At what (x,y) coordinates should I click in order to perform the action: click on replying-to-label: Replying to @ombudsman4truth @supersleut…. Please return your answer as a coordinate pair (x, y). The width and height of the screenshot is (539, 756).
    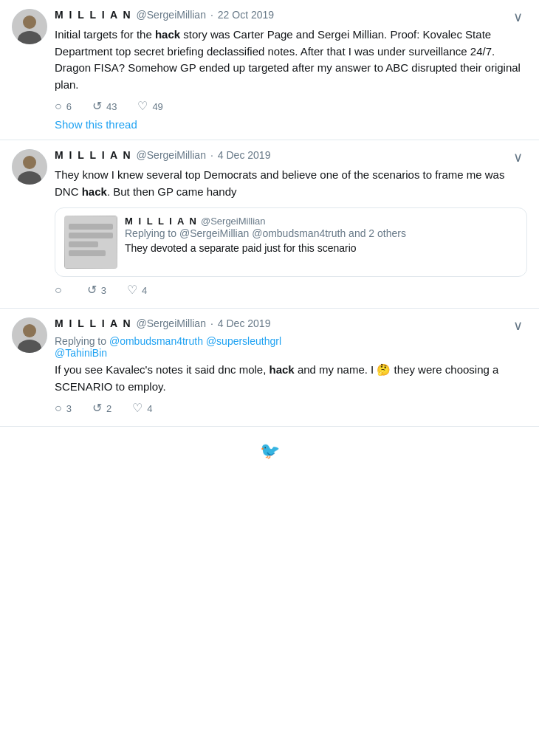
    Looking at the image, I should click on (291, 347).